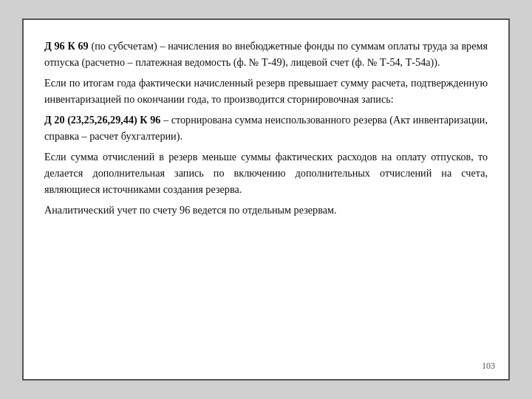  Describe the element at coordinates (266, 54) in the screenshot. I see `paragraph-1-text: (по субсчетам) – начисления во внебюджет…` at that location.